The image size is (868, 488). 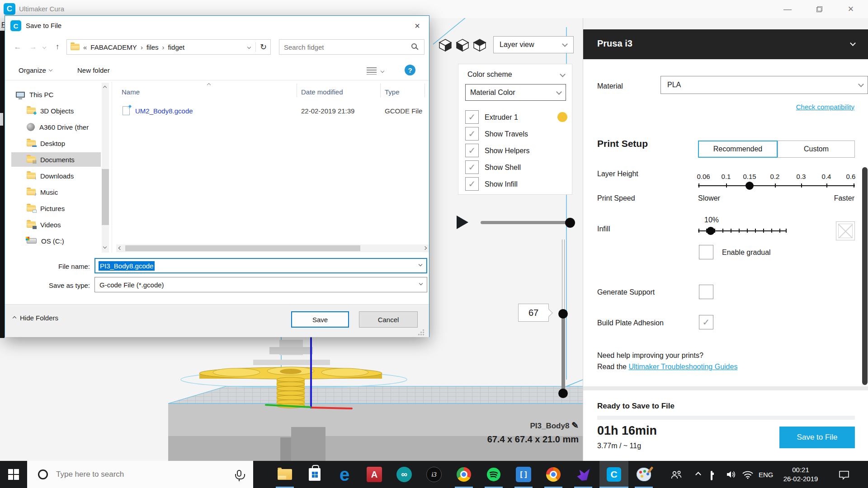 What do you see at coordinates (706, 322) in the screenshot?
I see `build-plate-adhesion-checkbox: ✓` at bounding box center [706, 322].